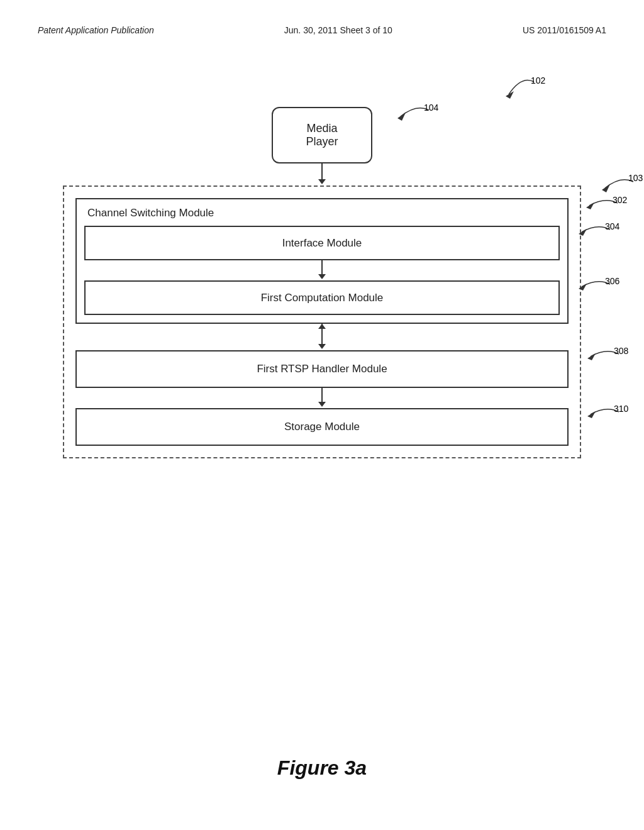  Describe the element at coordinates (565, 30) in the screenshot. I see `header-right: US 2011/0161509 A1` at that location.